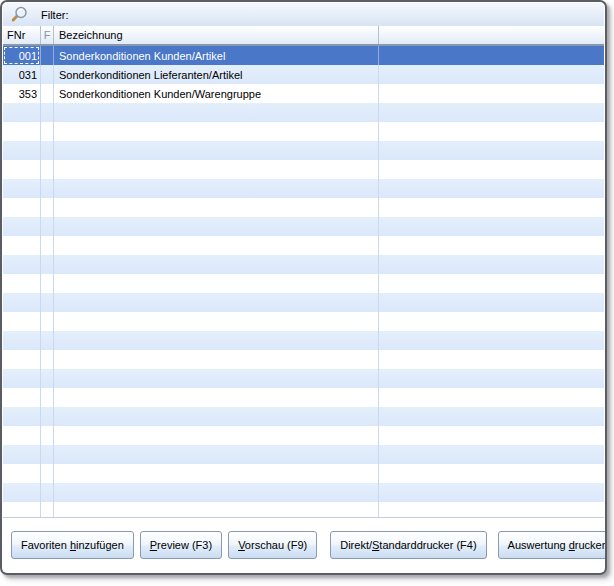  What do you see at coordinates (408, 545) in the screenshot?
I see `direkt-standarddrucker-f4-button: Direkt/Standarddrucker (F4)` at bounding box center [408, 545].